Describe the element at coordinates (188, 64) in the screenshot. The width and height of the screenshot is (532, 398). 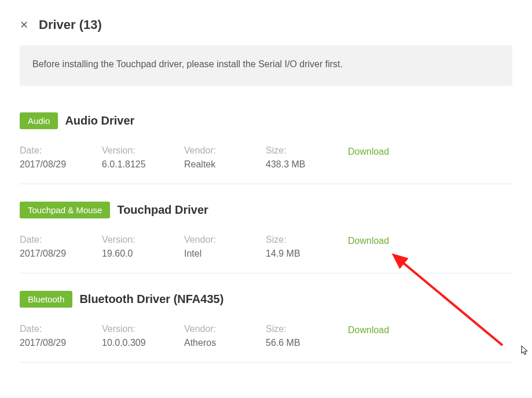
I see `notice-text: Before installing the Touchpad driver, p…` at that location.